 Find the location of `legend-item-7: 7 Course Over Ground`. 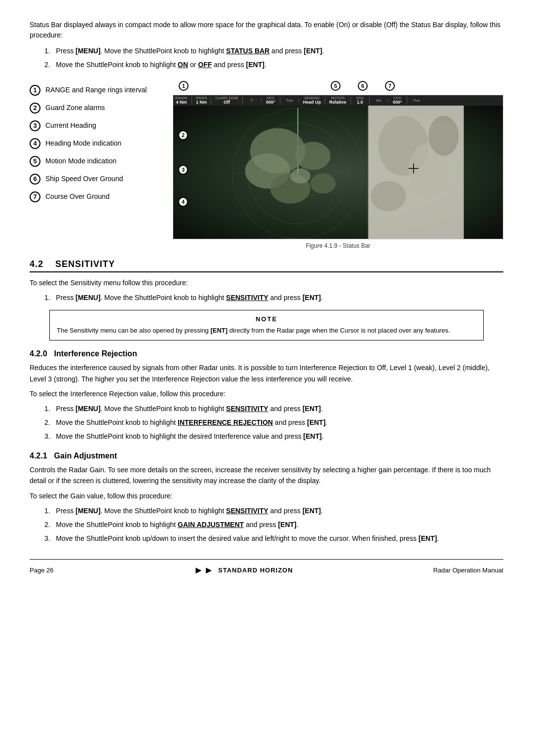

legend-item-7: 7 Course Over Ground is located at coordinates (94, 197).